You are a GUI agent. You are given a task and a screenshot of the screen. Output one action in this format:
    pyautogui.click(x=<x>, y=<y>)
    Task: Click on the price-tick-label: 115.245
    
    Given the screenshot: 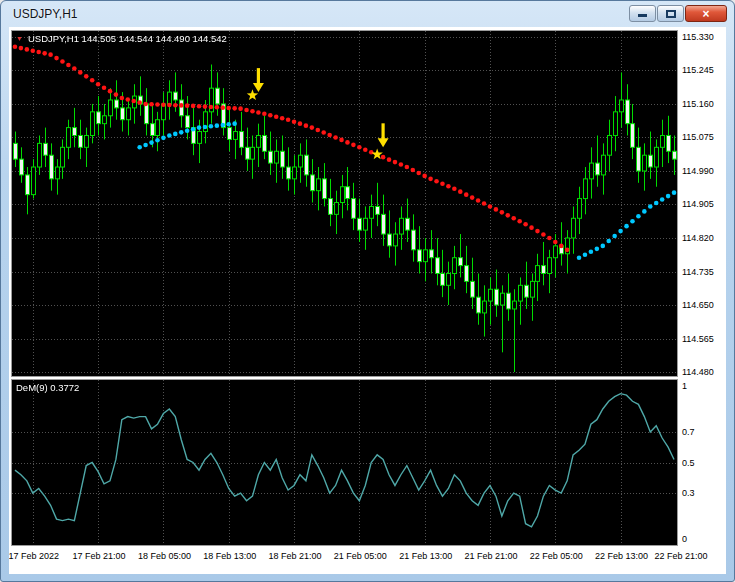 What is the action you would take?
    pyautogui.click(x=698, y=70)
    